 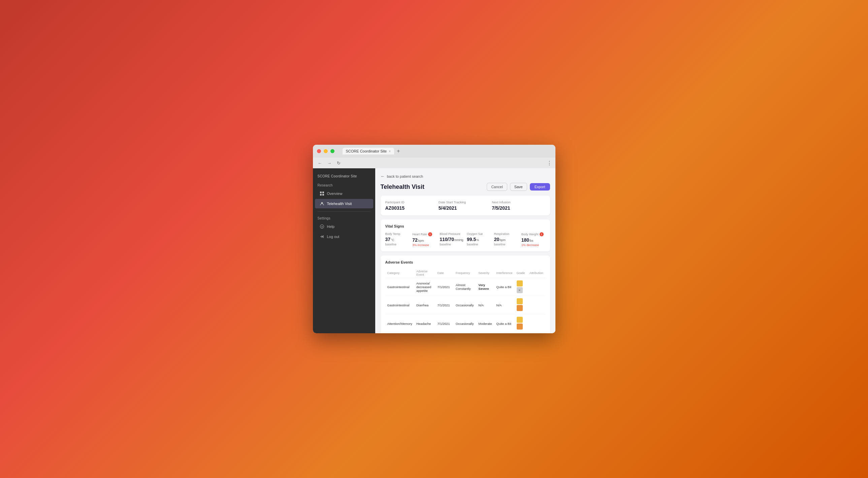 What do you see at coordinates (398, 234) in the screenshot?
I see `vital-body-temp-label: Body Temp` at bounding box center [398, 234].